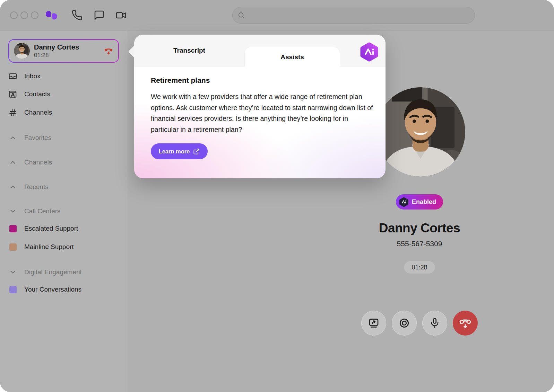 Image resolution: width=554 pixels, height=392 pixels. Describe the element at coordinates (66, 162) in the screenshot. I see `sidebar-group-channels: Channels` at that location.